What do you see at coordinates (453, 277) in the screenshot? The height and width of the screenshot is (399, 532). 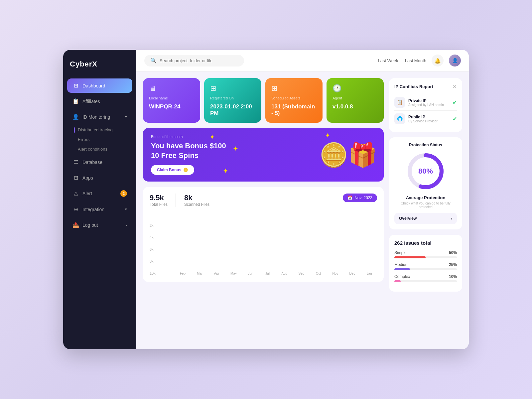 I see `issue-pct: 10%` at bounding box center [453, 277].